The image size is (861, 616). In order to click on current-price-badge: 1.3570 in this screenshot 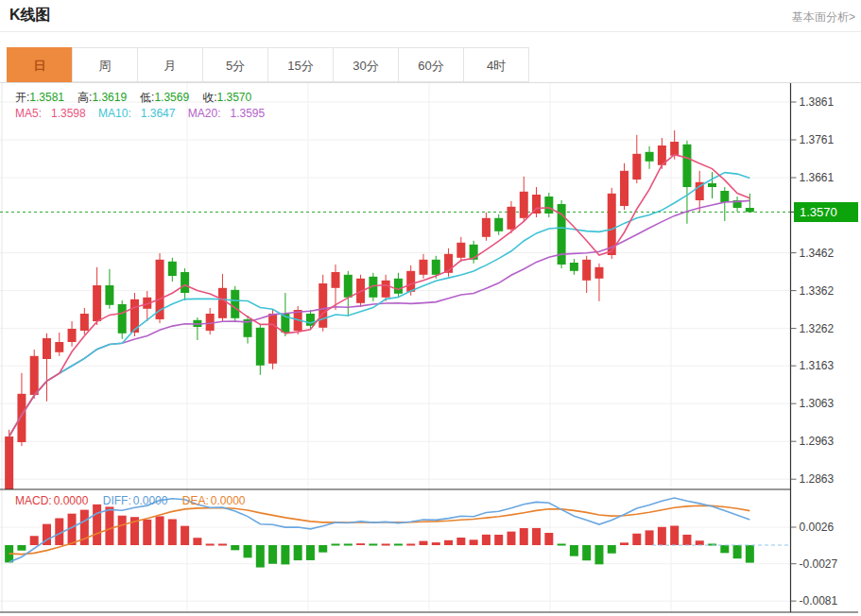, I will do `click(826, 212)`.